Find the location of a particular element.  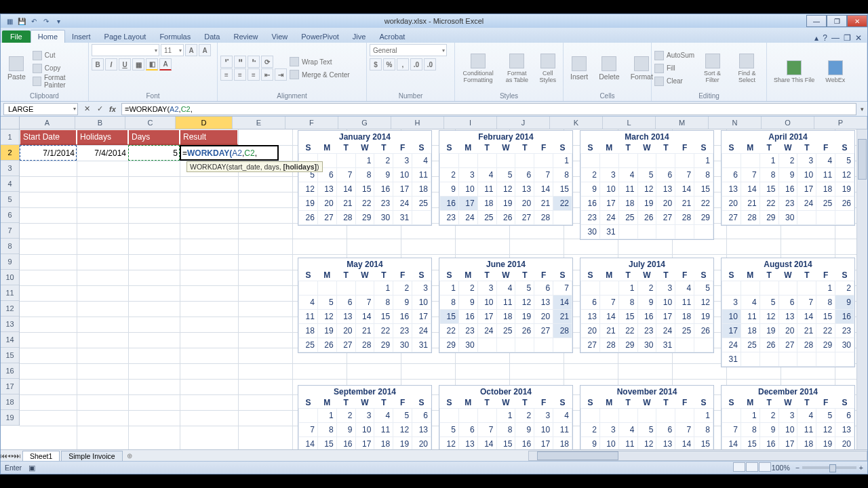

clear-button: Clear is located at coordinates (674, 81).